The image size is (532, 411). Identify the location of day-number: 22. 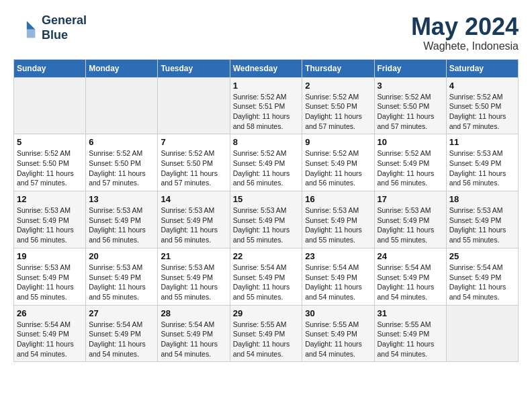
(266, 257).